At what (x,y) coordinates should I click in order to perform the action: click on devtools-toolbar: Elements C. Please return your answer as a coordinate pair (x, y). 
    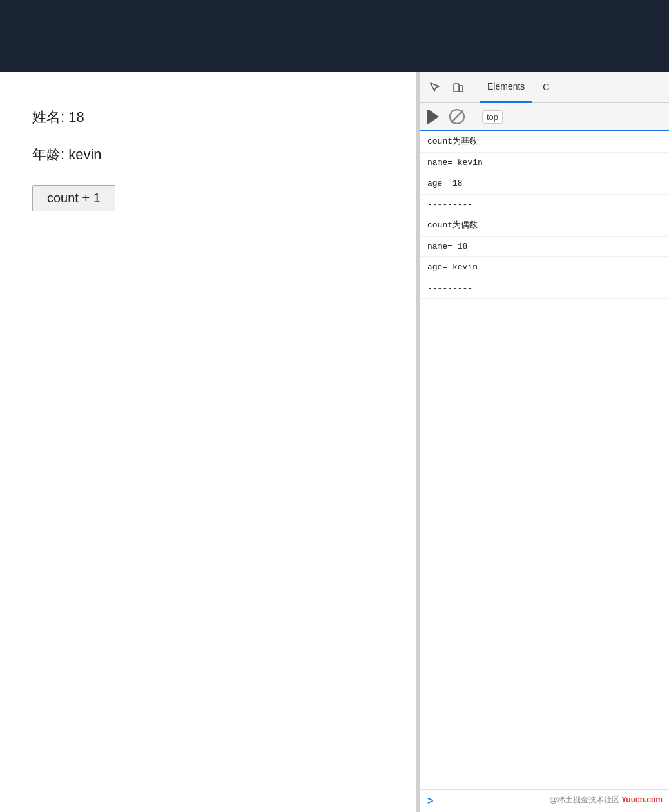
    Looking at the image, I should click on (544, 88).